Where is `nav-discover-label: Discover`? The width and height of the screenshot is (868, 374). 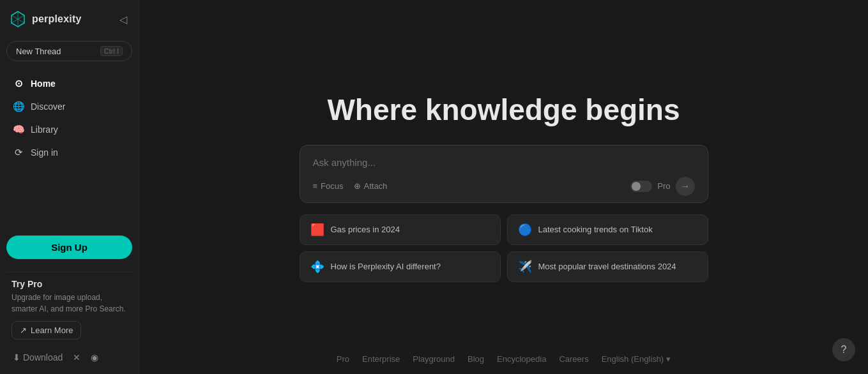
nav-discover-label: Discover is located at coordinates (48, 107).